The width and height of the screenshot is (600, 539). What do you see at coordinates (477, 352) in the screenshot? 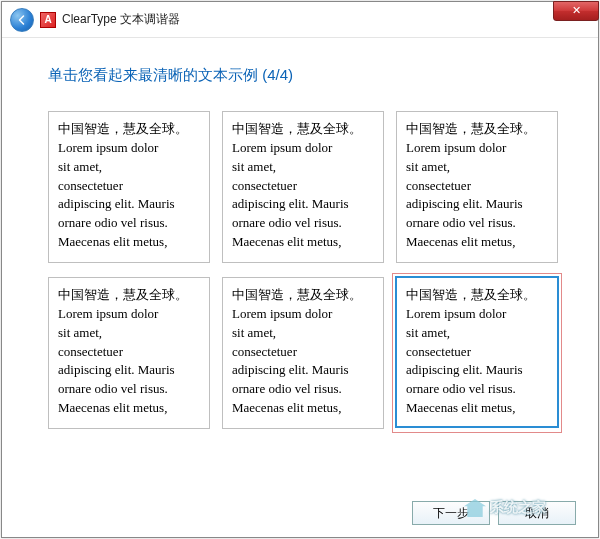
I see `text-sample-6: 中国智造，慧及全球。 Lorem ipsum dolor sit amet, c…` at bounding box center [477, 352].